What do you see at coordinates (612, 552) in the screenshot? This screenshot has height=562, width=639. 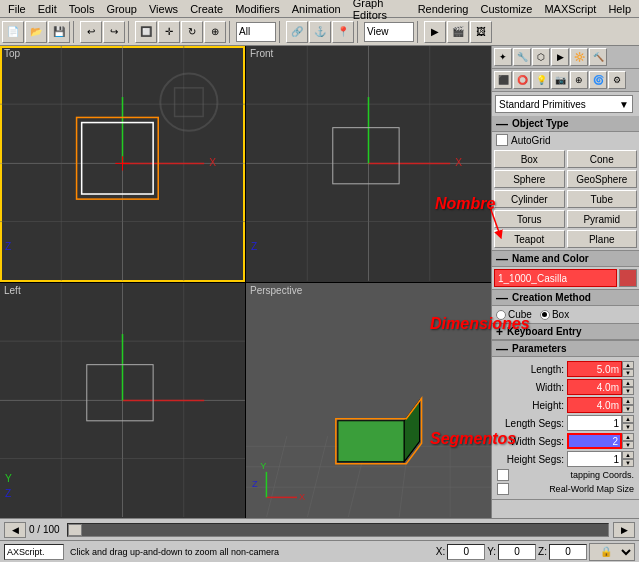 I see `selection-lock: 🔒` at bounding box center [612, 552].